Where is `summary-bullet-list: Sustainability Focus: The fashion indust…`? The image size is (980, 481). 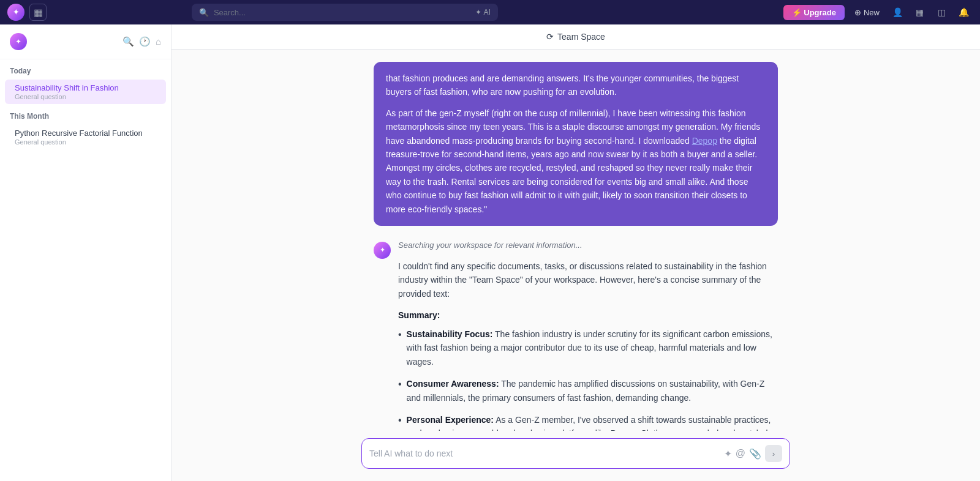
summary-bullet-list: Sustainability Focus: The fashion indust… is located at coordinates (588, 379).